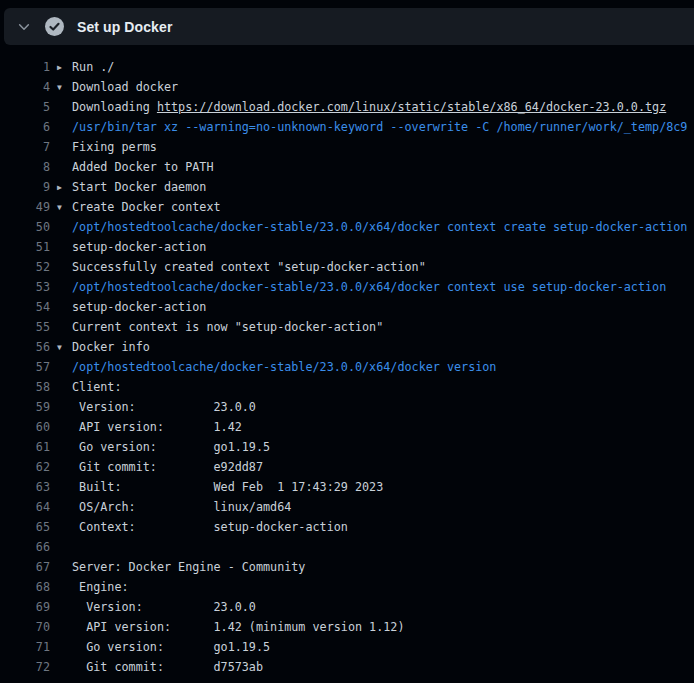  I want to click on line-number: 59, so click(25, 407).